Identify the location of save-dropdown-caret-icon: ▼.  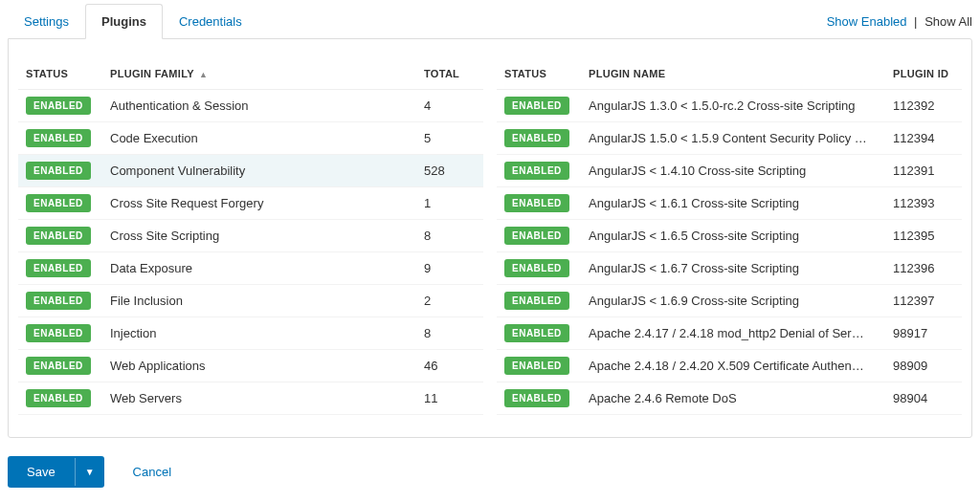
(90, 472).